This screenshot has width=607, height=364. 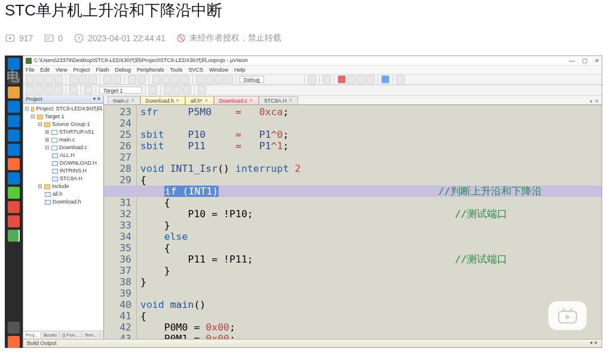 I want to click on target-combo: Target 1, so click(x=121, y=90).